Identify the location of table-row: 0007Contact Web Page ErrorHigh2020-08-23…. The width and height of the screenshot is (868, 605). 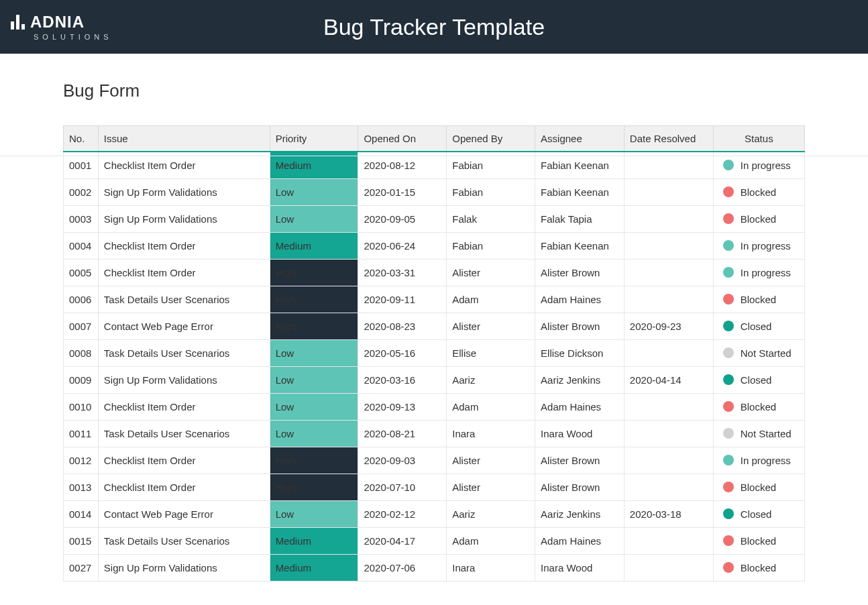
(435, 326).